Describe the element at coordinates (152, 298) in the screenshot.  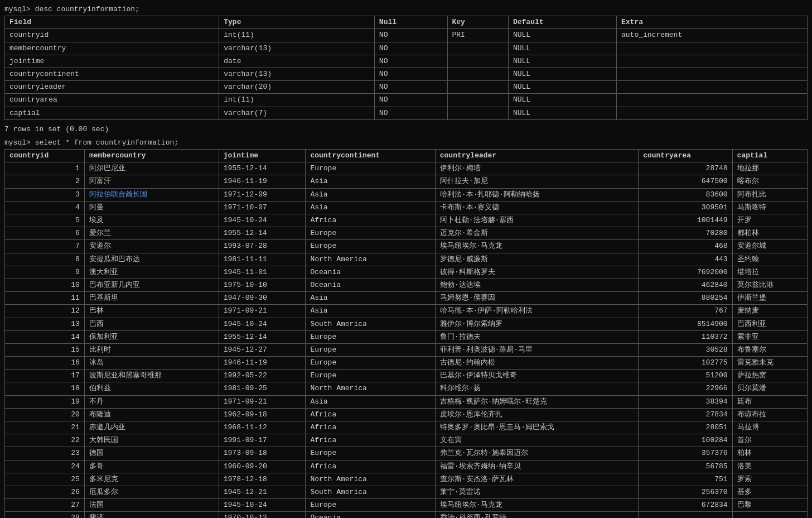
I see `select-cell-10-1: 巴基斯坦` at that location.